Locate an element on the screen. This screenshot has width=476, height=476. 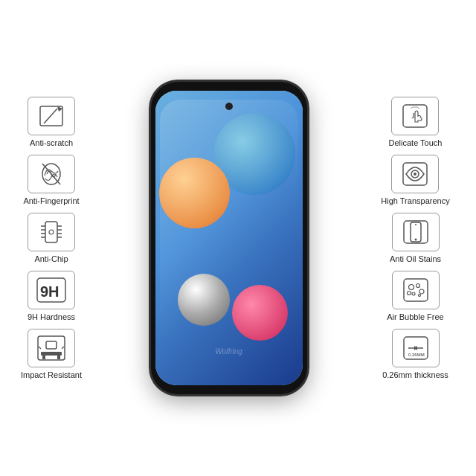
camera-hole is located at coordinates (229, 106).